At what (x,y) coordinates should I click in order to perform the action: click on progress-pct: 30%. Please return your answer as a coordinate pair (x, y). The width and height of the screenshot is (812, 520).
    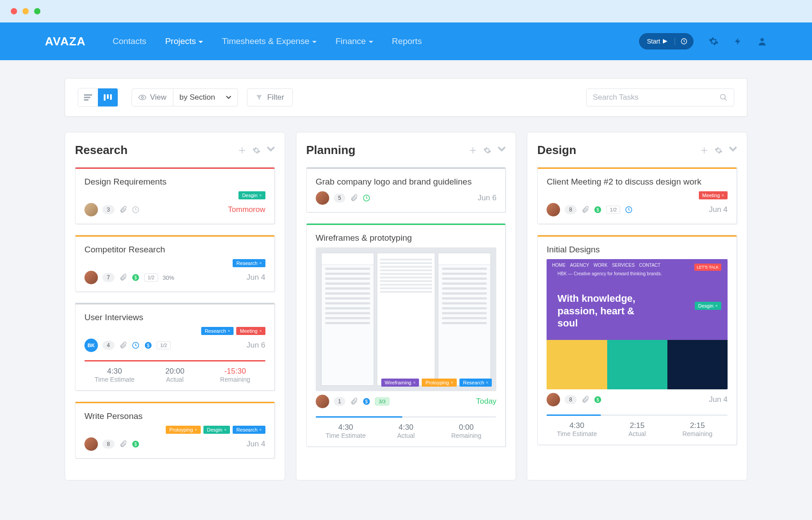
    Looking at the image, I should click on (168, 278).